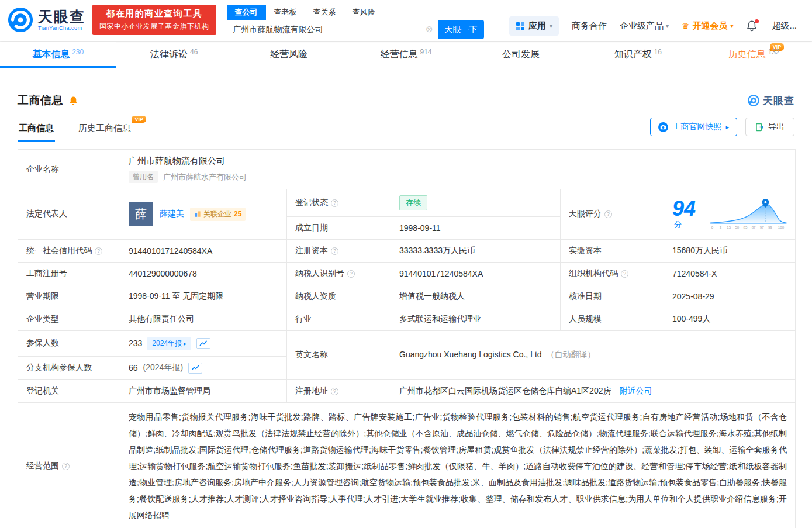 This screenshot has height=528, width=812. What do you see at coordinates (247, 12) in the screenshot?
I see `search-tab-company: 查公司` at bounding box center [247, 12].